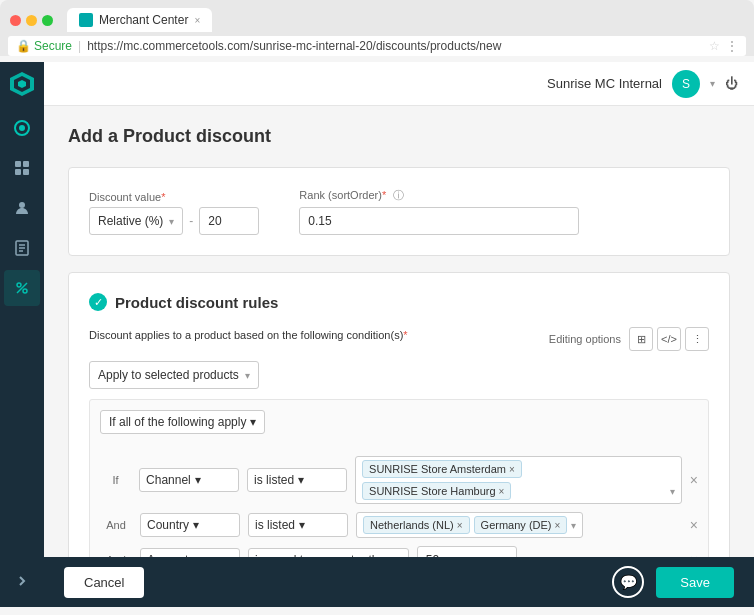 This screenshot has height=615, width=754. Describe the element at coordinates (182, 422) in the screenshot. I see `if-all-select: If all of the following apply ▾` at that location.